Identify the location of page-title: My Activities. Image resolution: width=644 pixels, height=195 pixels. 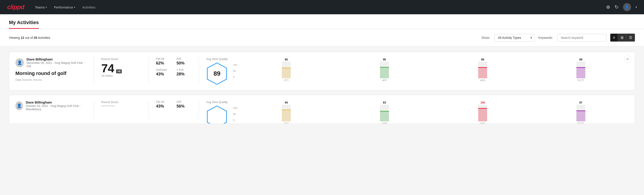
(24, 24).